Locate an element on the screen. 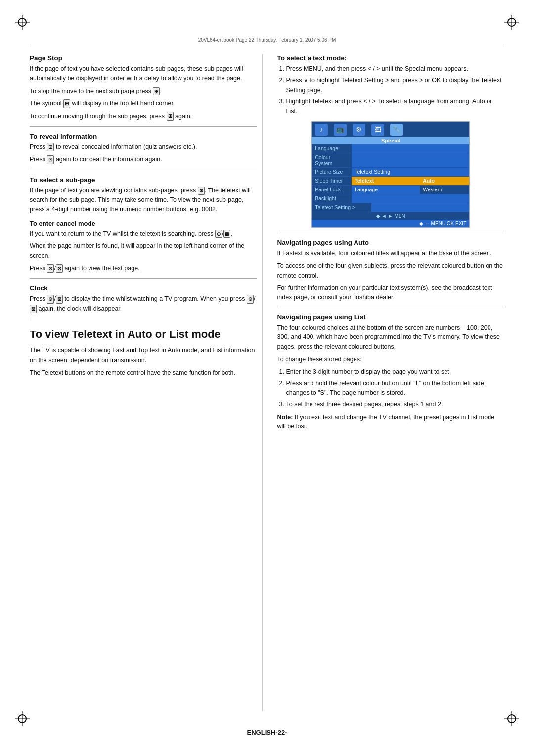 The height and width of the screenshot is (756, 534). menu-label-colour: Colour System is located at coordinates (332, 160).